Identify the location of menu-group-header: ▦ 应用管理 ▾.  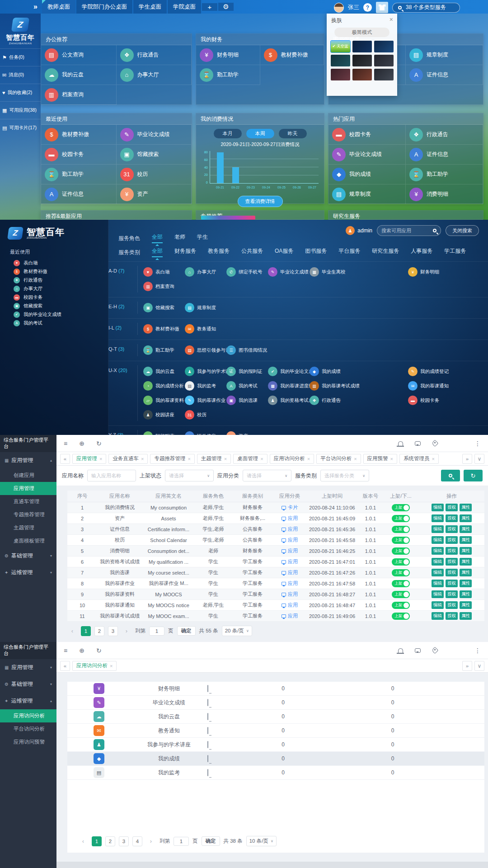
(28, 667).